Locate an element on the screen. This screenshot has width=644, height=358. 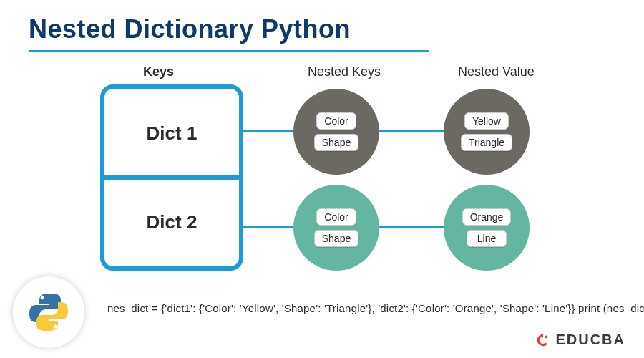
chip-orange: Orange is located at coordinates (487, 217).